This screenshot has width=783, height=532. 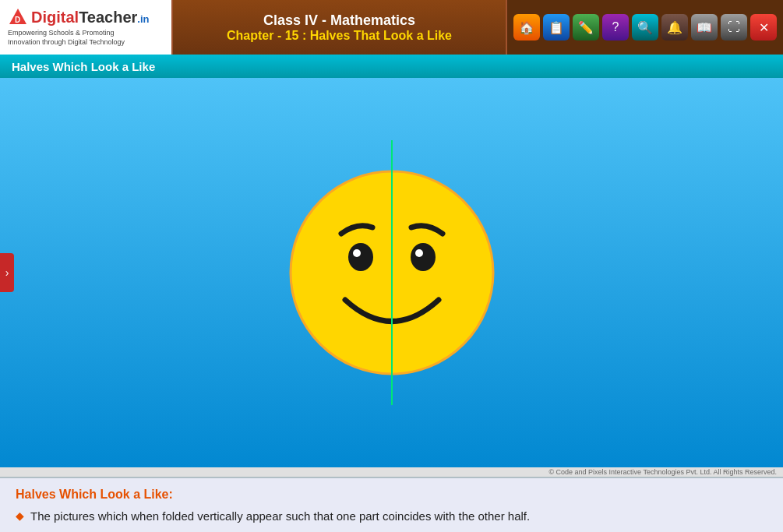 I want to click on svg-text: D, so click(x=17, y=20).